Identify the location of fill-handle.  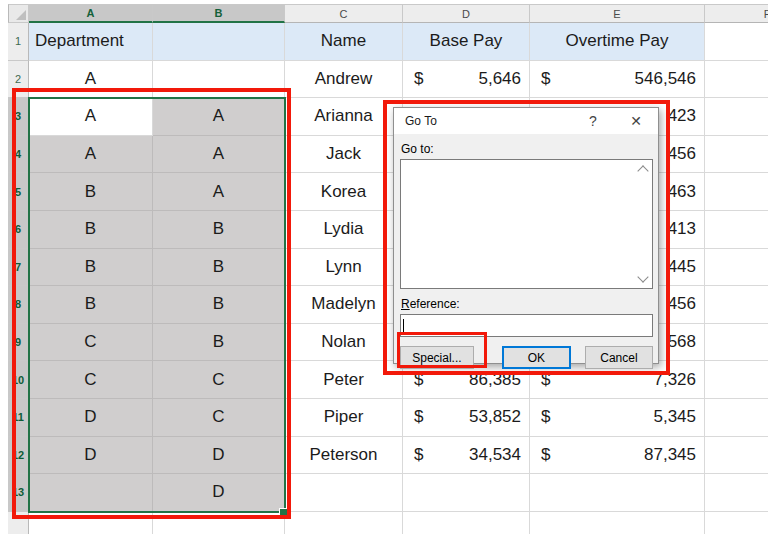
(284, 513).